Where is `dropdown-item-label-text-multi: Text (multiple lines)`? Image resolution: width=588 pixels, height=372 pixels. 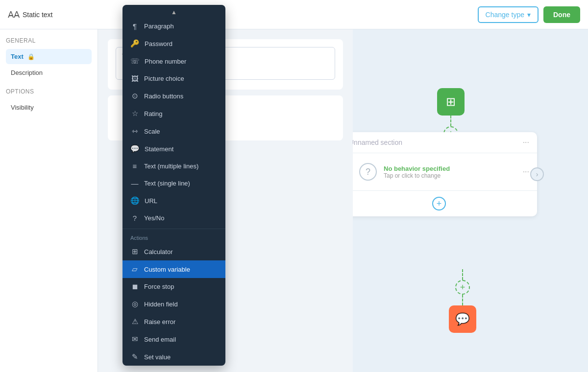
dropdown-item-label-text-multi: Text (multiple lines) is located at coordinates (172, 166).